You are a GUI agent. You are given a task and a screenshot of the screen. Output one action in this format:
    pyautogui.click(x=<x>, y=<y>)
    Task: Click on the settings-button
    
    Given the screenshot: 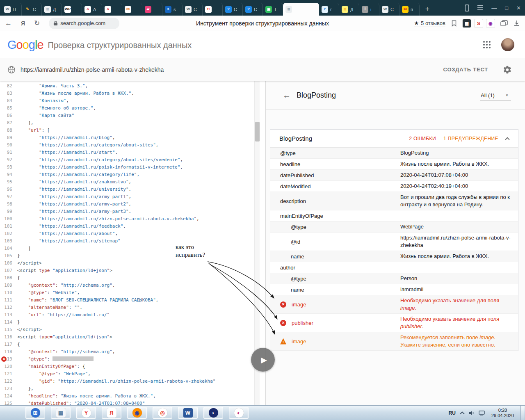 What is the action you would take?
    pyautogui.click(x=507, y=70)
    